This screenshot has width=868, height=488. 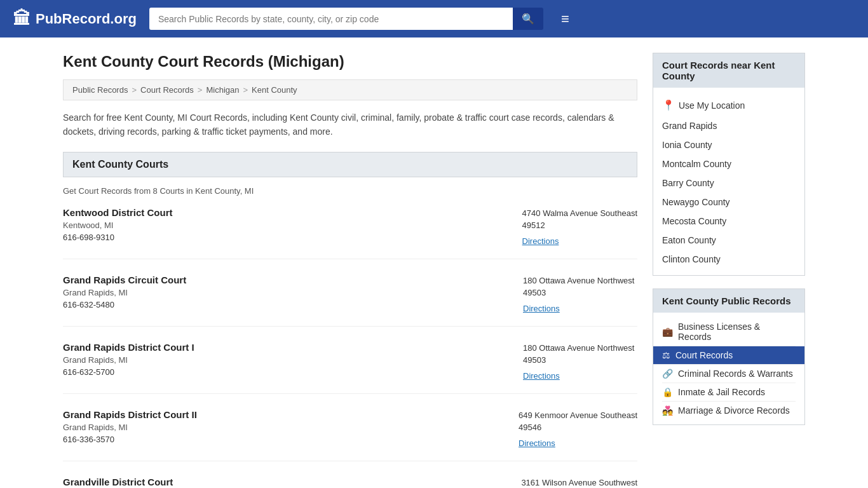 I want to click on breadcrumb-public-records: Public Records, so click(x=100, y=90).